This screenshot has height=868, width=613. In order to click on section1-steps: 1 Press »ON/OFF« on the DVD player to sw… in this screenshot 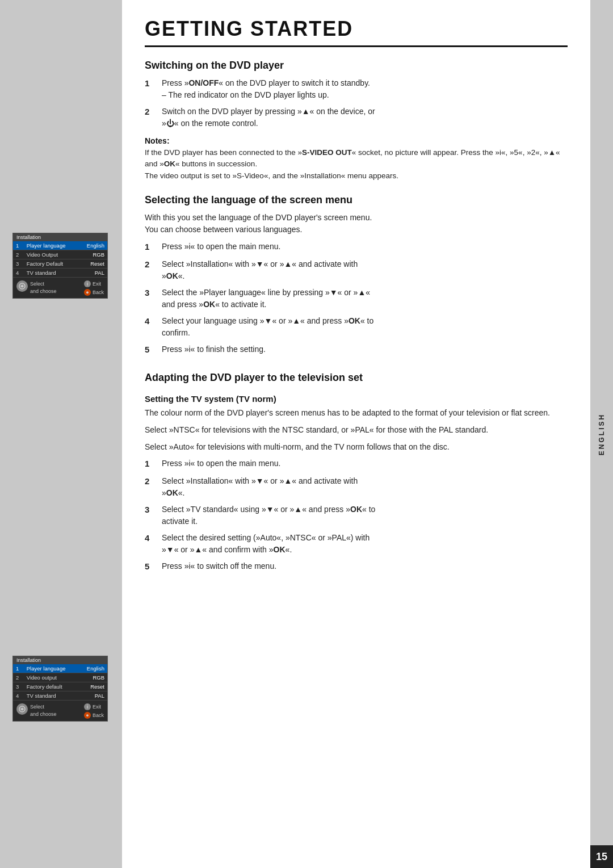, I will do `click(356, 103)`.